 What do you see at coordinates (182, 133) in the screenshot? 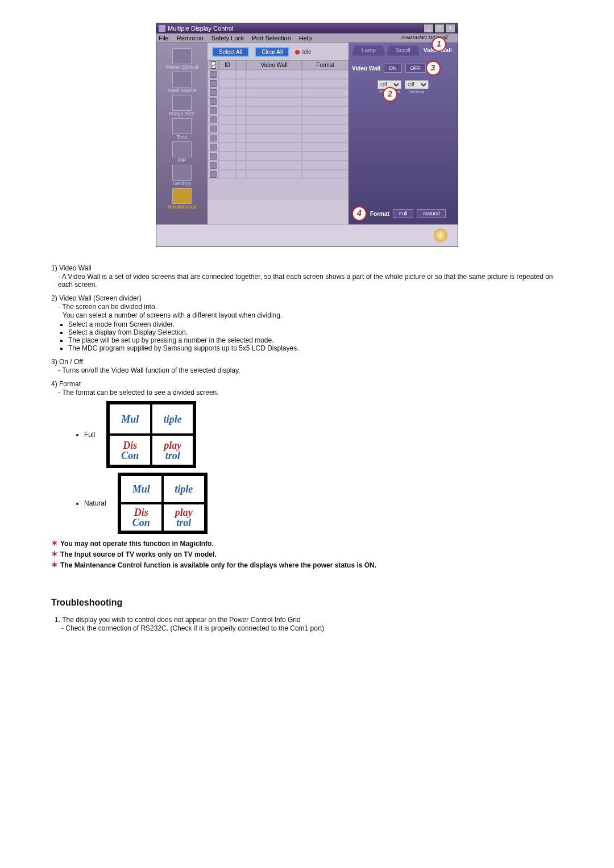
I see `sidebar: Power Control Input Source Image Size Ti…` at bounding box center [182, 133].